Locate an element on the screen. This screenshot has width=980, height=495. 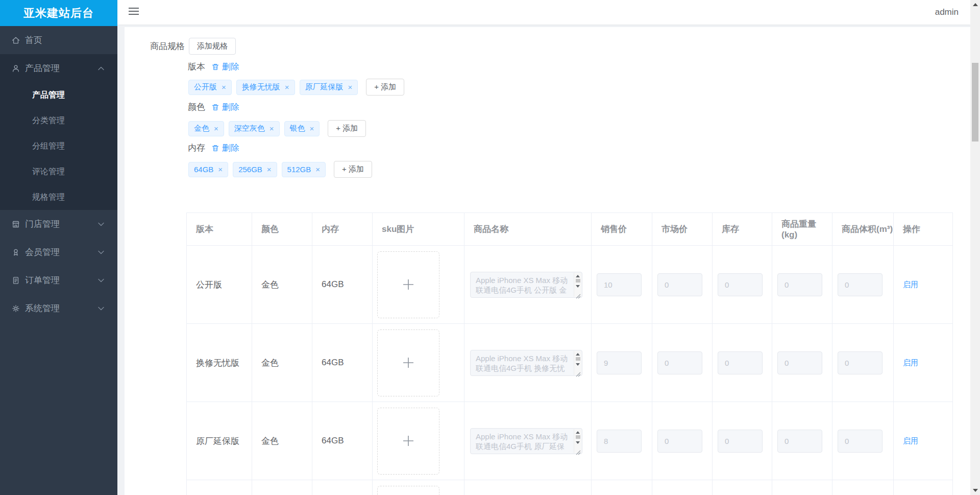
product-name-textarea: Apple iPhone XS Max 移动 联通电信4G手机 原厂延保 is located at coordinates (526, 441).